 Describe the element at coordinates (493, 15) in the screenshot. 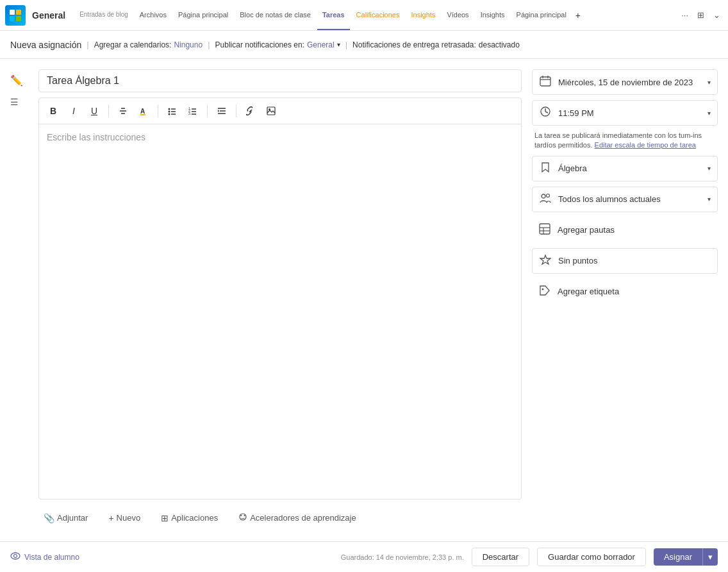

I see `nav-insights2: Insights` at that location.